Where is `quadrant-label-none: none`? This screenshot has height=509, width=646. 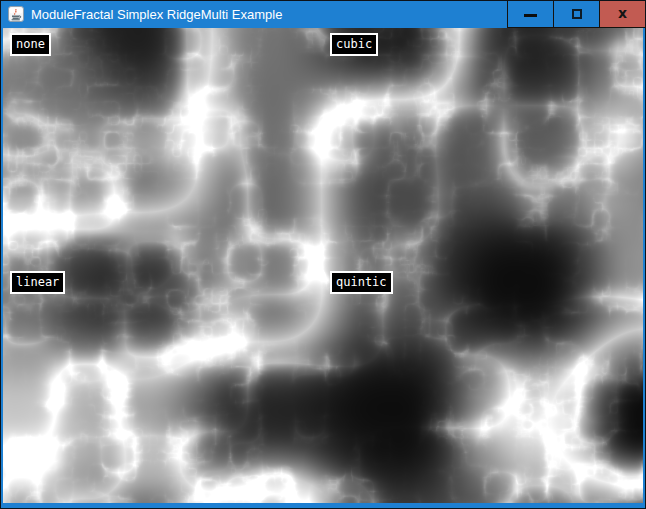
quadrant-label-none: none is located at coordinates (30, 44).